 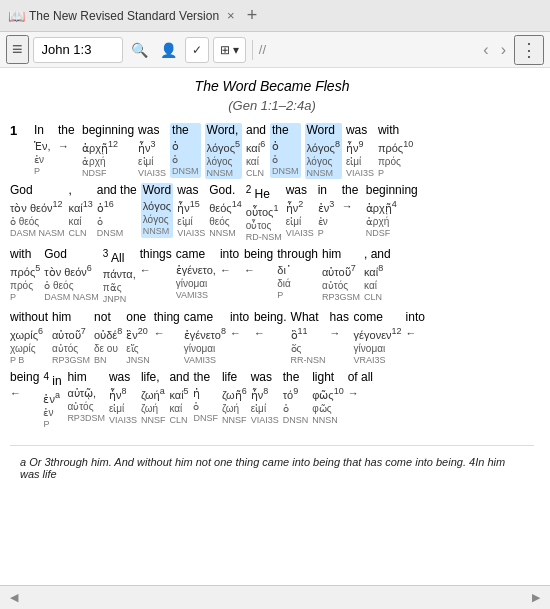 What do you see at coordinates (196, 274) in the screenshot?
I see `word-cell-came: cameἐγένετο,γίνομαιVAMI3S` at bounding box center [196, 274].